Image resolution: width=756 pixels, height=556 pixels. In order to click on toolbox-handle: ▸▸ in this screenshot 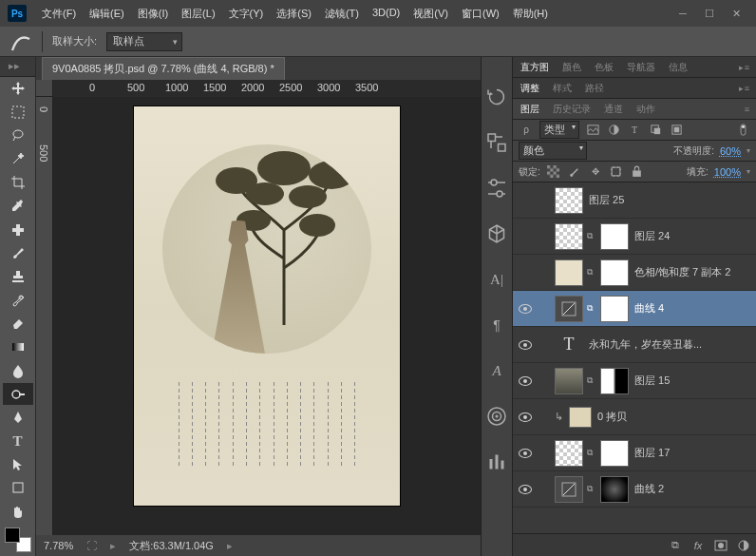, I will do `click(14, 67)`.